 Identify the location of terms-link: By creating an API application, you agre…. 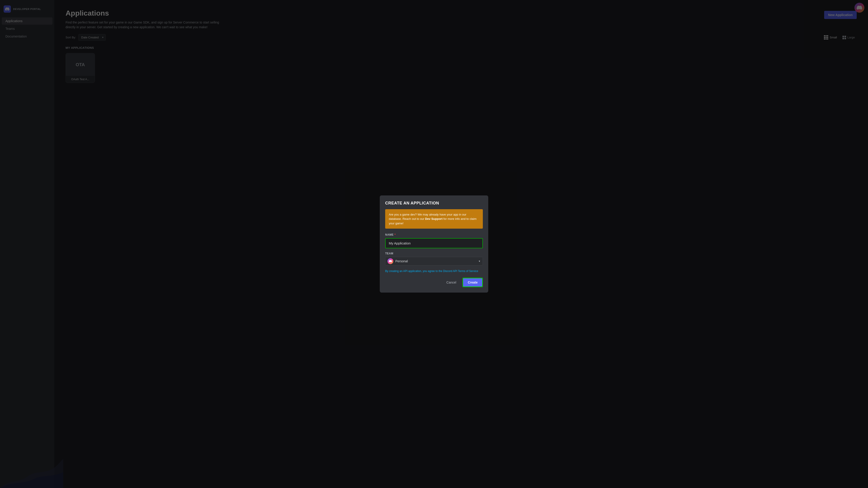
(432, 271).